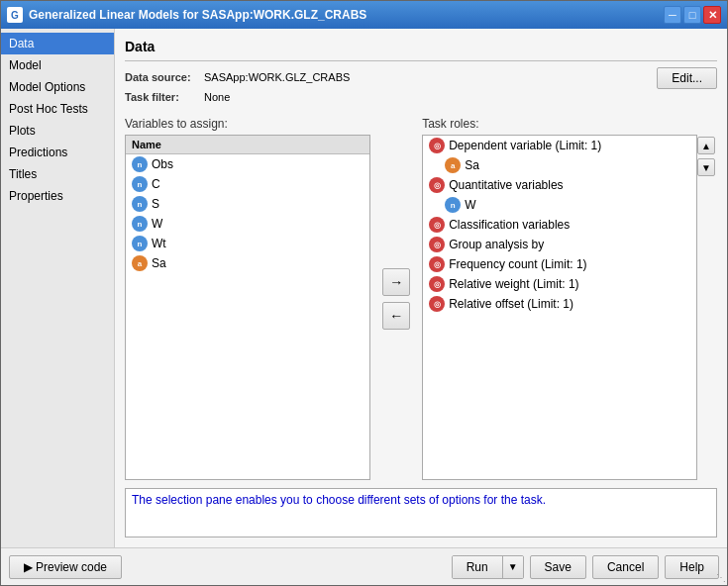 This screenshot has height=586, width=728. What do you see at coordinates (347, 15) in the screenshot?
I see `window-title: Generalized Linear Models for SASApp:WOR…` at bounding box center [347, 15].